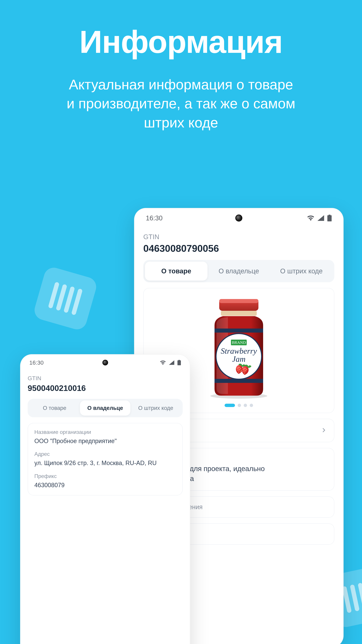  What do you see at coordinates (65, 298) in the screenshot?
I see `bg-decor-tile` at bounding box center [65, 298].